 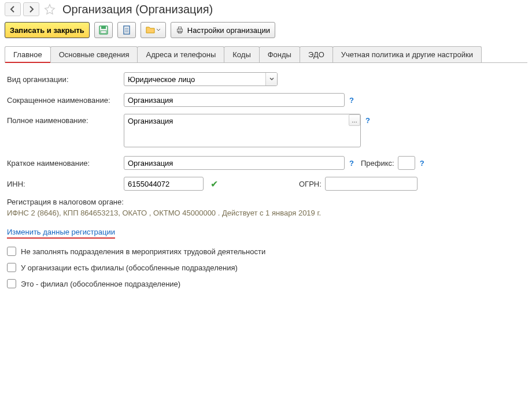 I want to click on row-inn: ИНН: ✔ ОГРН:, so click(x=266, y=184).